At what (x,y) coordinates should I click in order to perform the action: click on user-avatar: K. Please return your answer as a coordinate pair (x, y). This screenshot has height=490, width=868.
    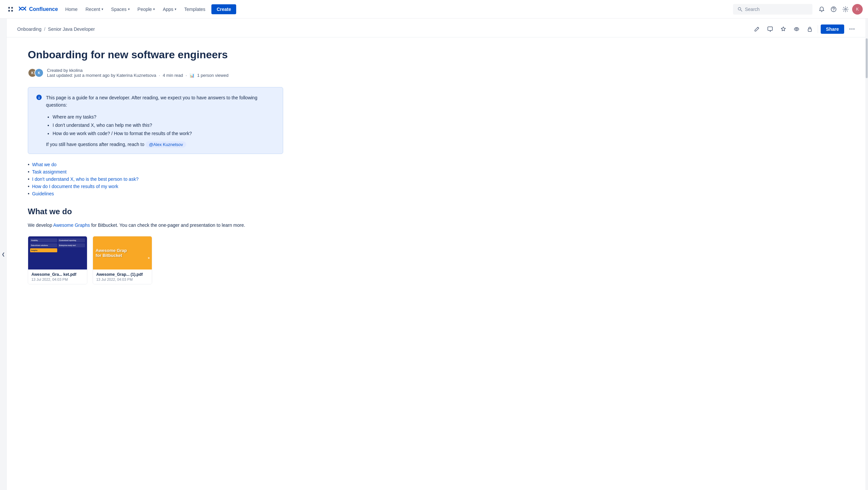
    Looking at the image, I should click on (857, 9).